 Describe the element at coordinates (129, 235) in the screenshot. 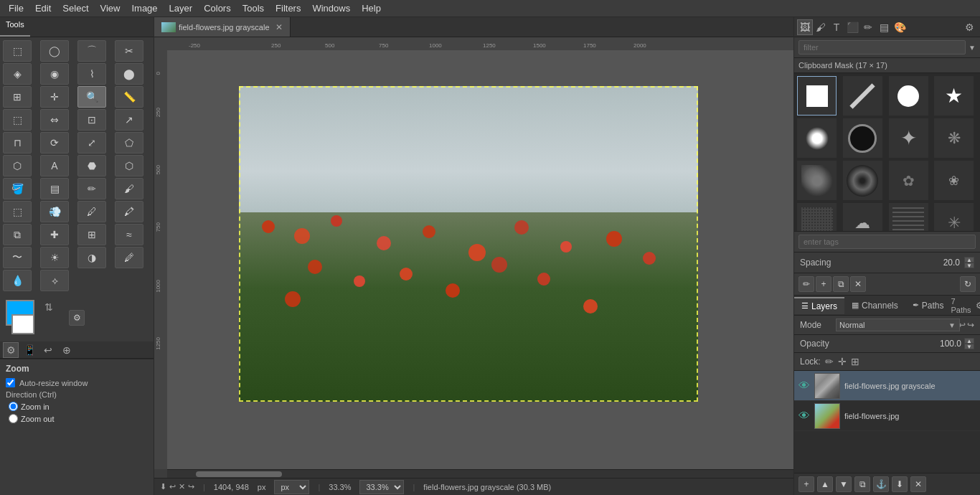

I see `tool-blur: ≈` at that location.